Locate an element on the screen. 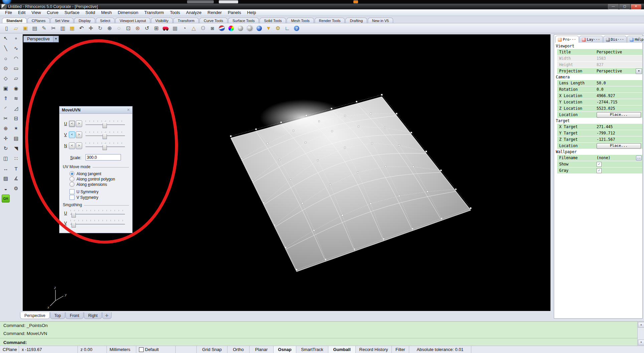 The image size is (644, 353). close-icon: ✕ is located at coordinates (128, 110).